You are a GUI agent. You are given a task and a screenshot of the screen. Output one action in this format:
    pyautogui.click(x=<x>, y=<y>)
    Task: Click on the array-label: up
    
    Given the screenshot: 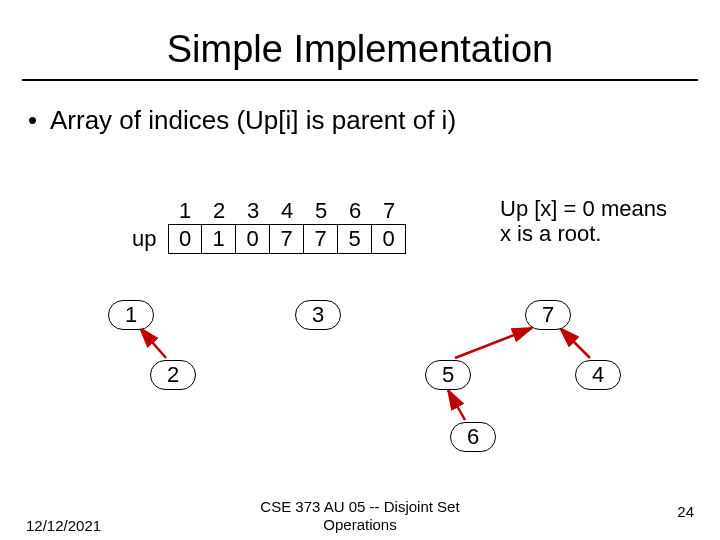 What is the action you would take?
    pyautogui.click(x=144, y=239)
    